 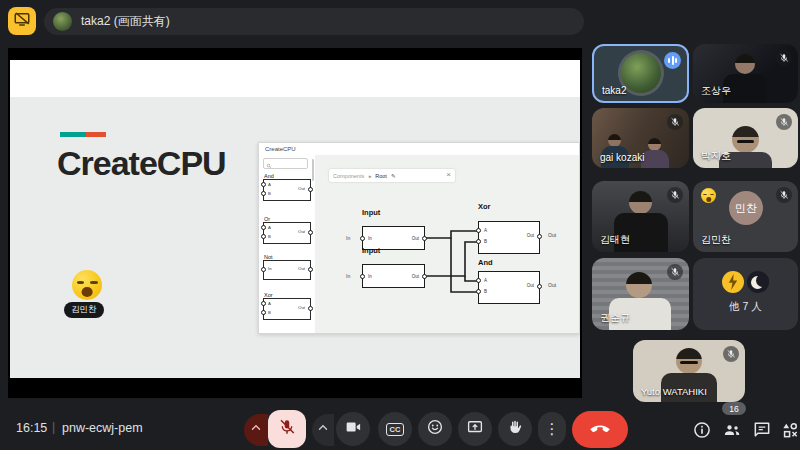 What do you see at coordinates (639, 285) in the screenshot?
I see `person-silhouette` at bounding box center [639, 285].